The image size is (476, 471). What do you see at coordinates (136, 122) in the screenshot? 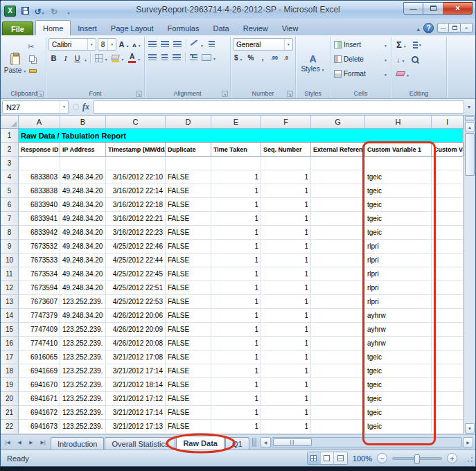
I see `column-header-c: C` at bounding box center [136, 122].